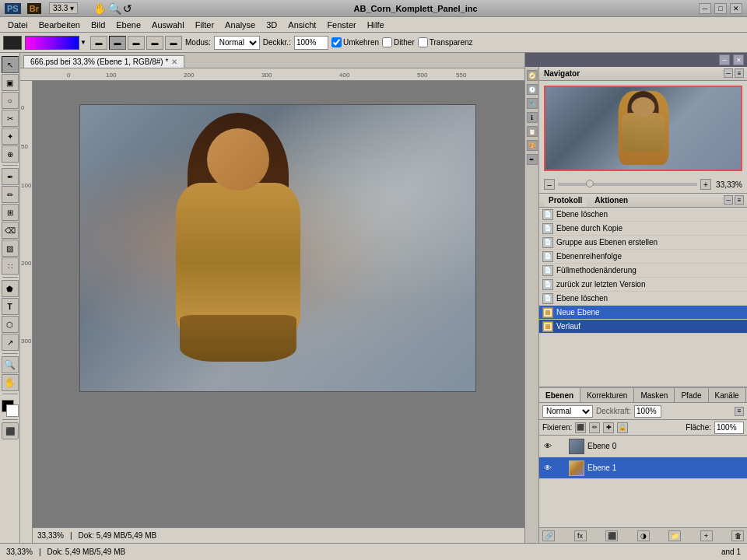 Image resolution: width=747 pixels, height=560 pixels. I want to click on proto-item-0: 📄 Ebene löschen, so click(643, 215).